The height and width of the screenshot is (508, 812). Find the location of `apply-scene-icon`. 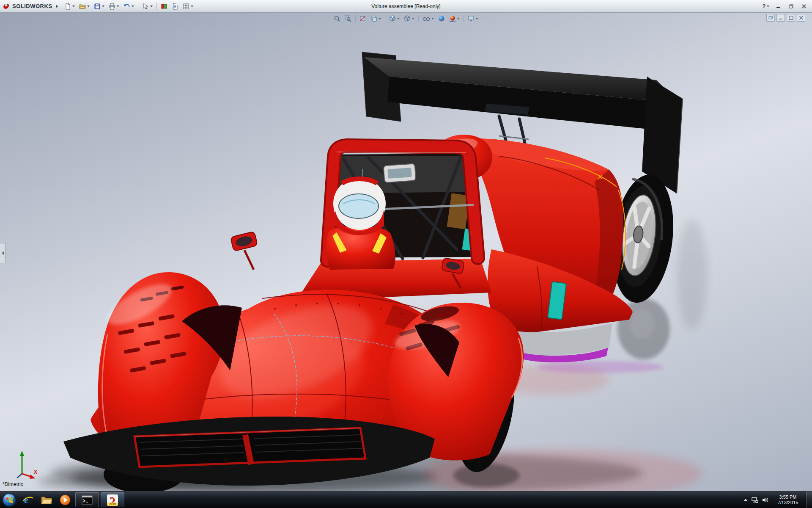

apply-scene-icon is located at coordinates (453, 19).